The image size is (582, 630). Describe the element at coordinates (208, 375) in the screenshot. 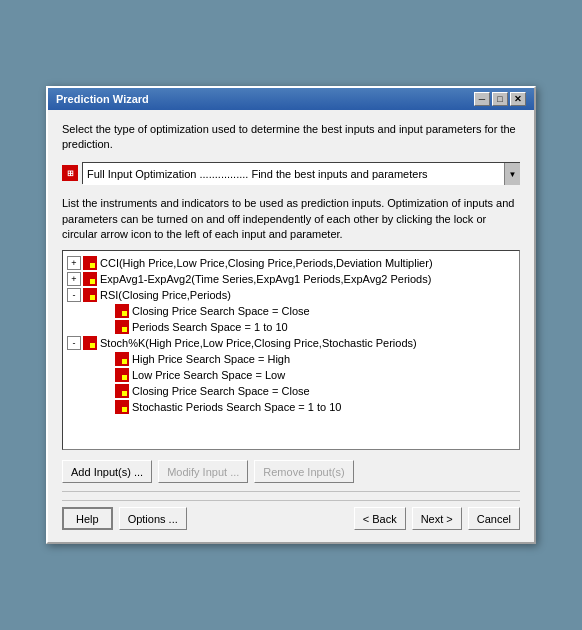

I see `stoch-low-label: Low Price Search Space = Low` at that location.